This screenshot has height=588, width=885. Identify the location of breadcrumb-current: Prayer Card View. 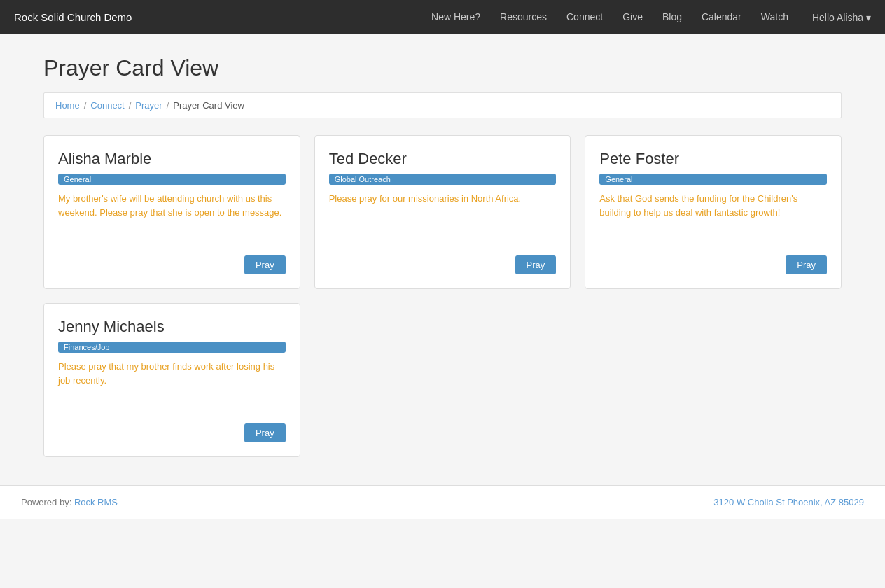
(209, 105).